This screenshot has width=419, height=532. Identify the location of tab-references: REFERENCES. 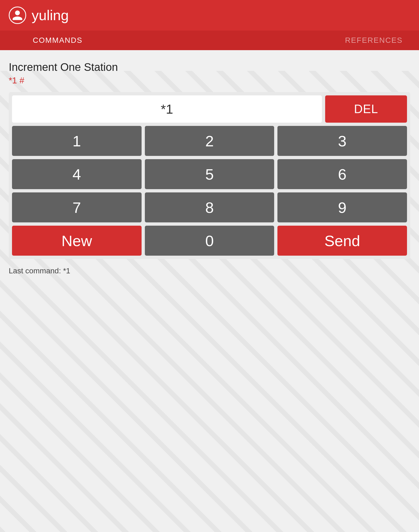
(374, 40).